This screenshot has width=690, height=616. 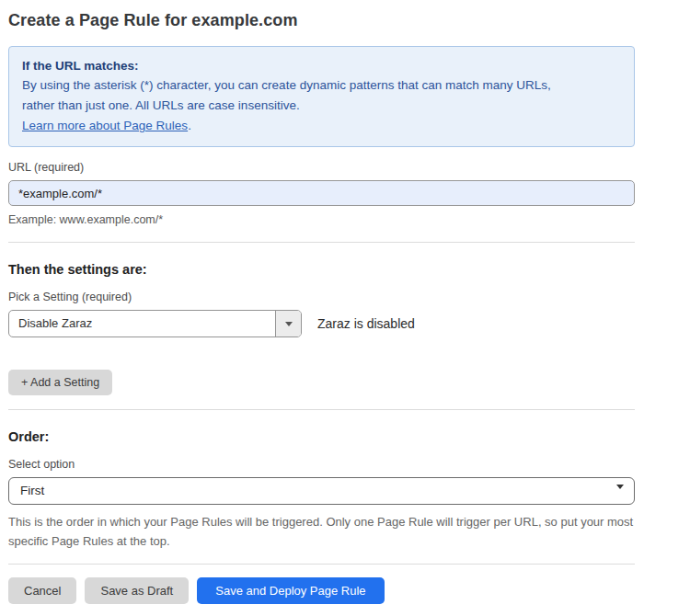 What do you see at coordinates (366, 324) in the screenshot?
I see `setting-status-text: Zaraz is disabled` at bounding box center [366, 324].